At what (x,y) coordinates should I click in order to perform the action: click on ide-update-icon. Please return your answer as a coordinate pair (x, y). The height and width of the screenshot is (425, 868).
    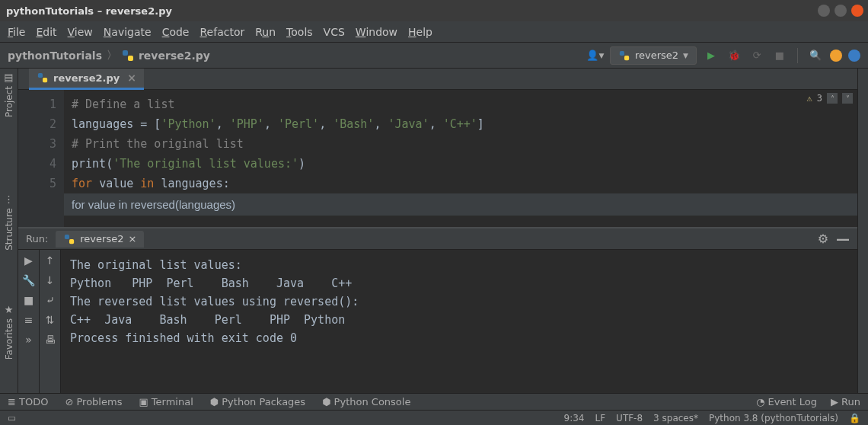
    Looking at the image, I should click on (836, 56).